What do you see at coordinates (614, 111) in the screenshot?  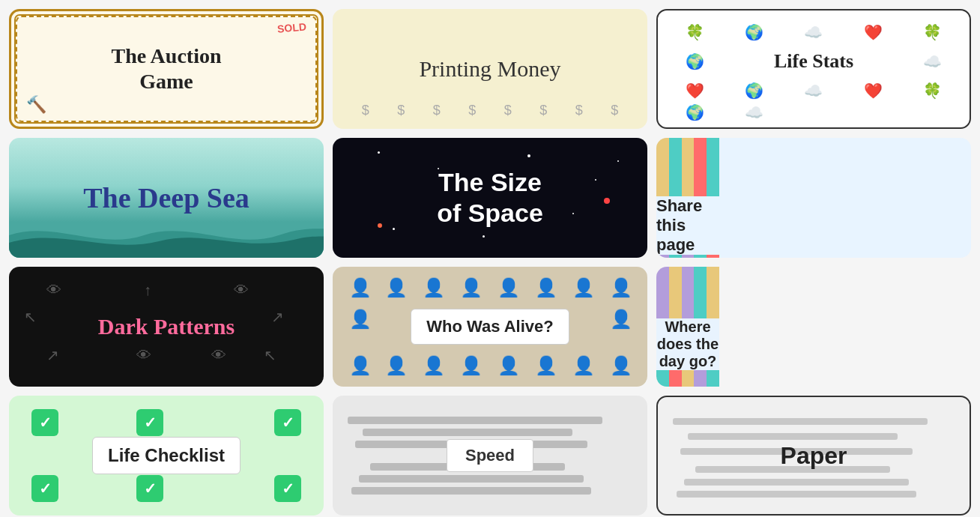 I see `dollar-8: $` at bounding box center [614, 111].